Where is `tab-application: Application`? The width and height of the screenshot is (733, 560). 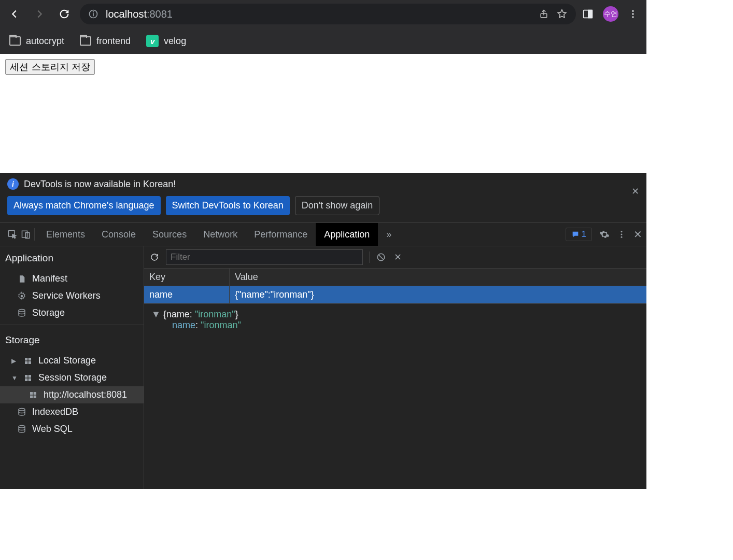
tab-application: Application is located at coordinates (347, 234).